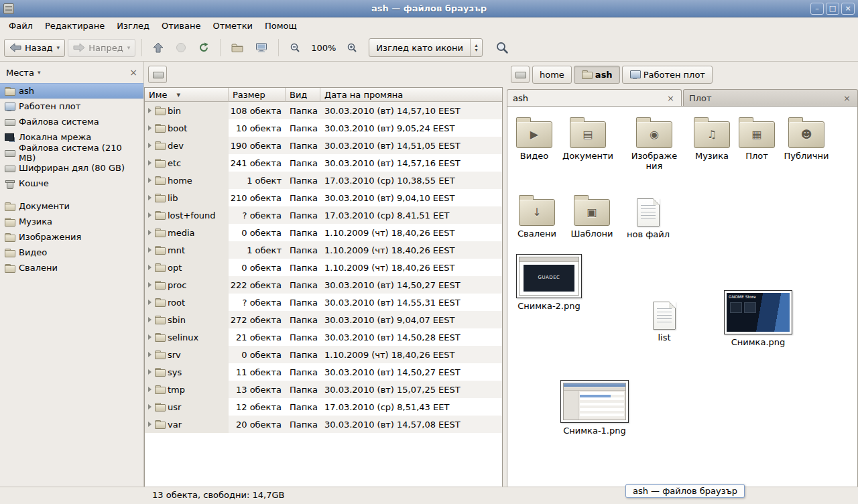  Describe the element at coordinates (232, 25) in the screenshot. I see `menu-item: Отметки` at that location.